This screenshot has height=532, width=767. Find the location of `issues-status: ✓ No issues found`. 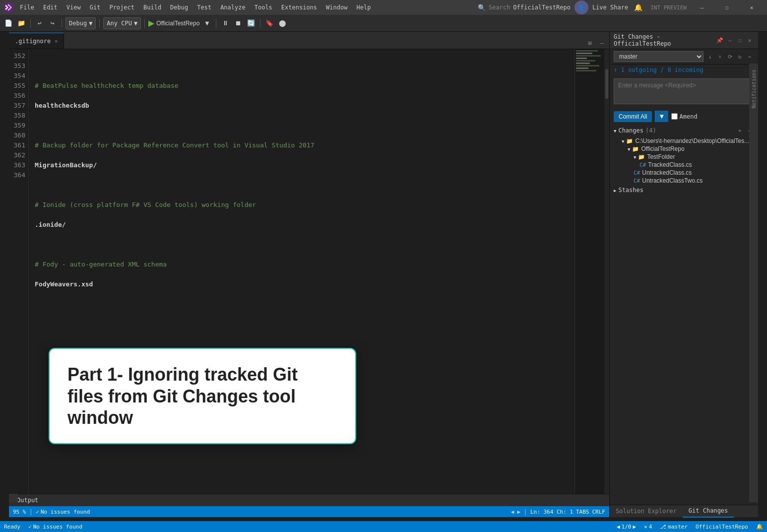

issues-status: ✓ No issues found is located at coordinates (63, 512).